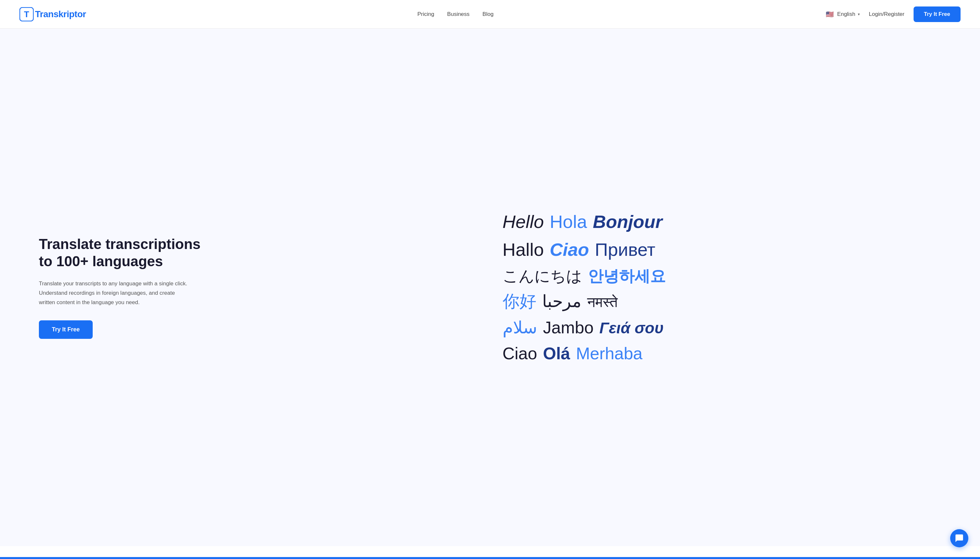  I want to click on language-word: こんにちは, so click(543, 276).